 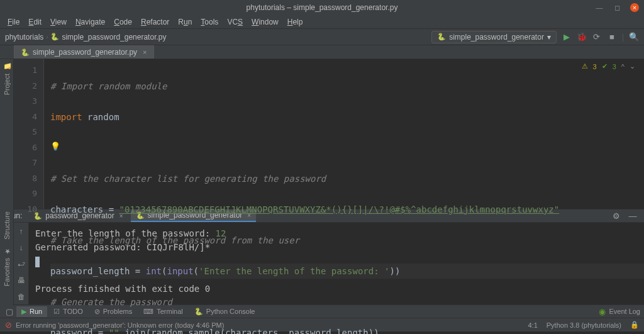 What do you see at coordinates (9, 311) in the screenshot?
I see `bottom-square-icon: ▢` at bounding box center [9, 311].